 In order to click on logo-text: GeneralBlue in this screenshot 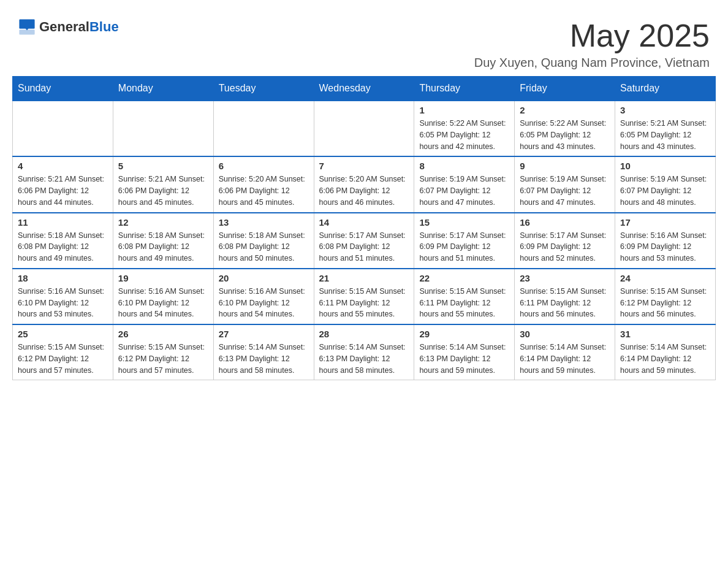, I will do `click(79, 27)`.